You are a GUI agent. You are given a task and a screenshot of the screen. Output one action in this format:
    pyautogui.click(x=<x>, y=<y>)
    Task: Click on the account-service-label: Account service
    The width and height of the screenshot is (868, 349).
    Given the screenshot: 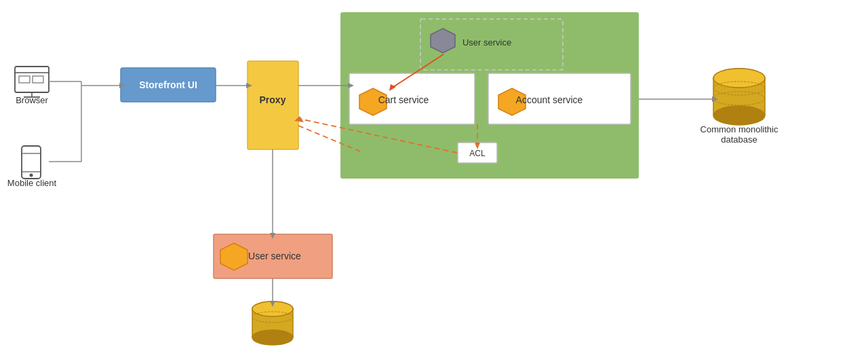 What is the action you would take?
    pyautogui.click(x=549, y=100)
    